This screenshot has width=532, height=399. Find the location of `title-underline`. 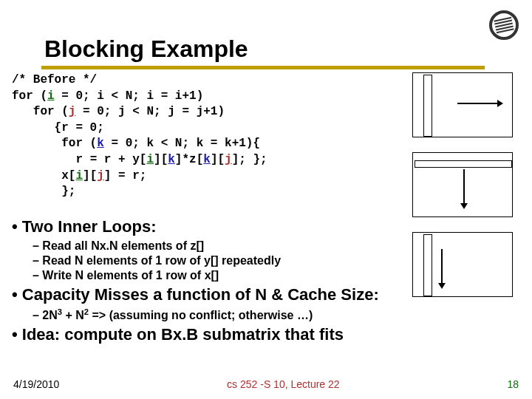

title-underline is located at coordinates (263, 68).